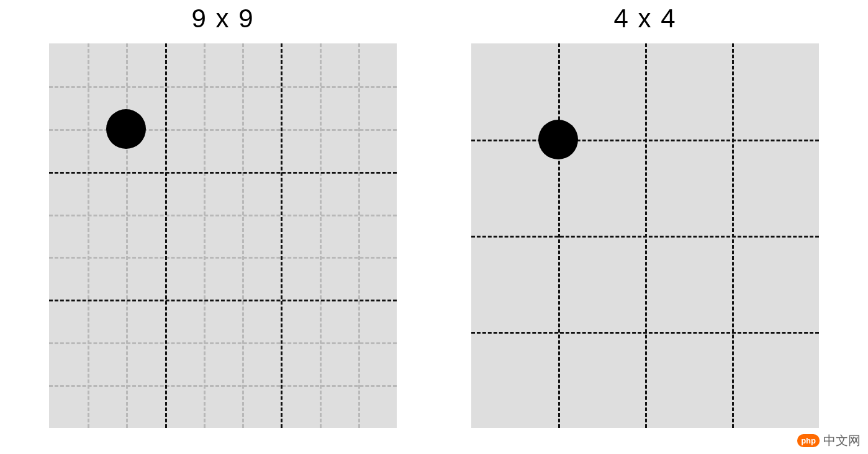  What do you see at coordinates (808, 440) in the screenshot?
I see `watermark-badge: php` at bounding box center [808, 440].